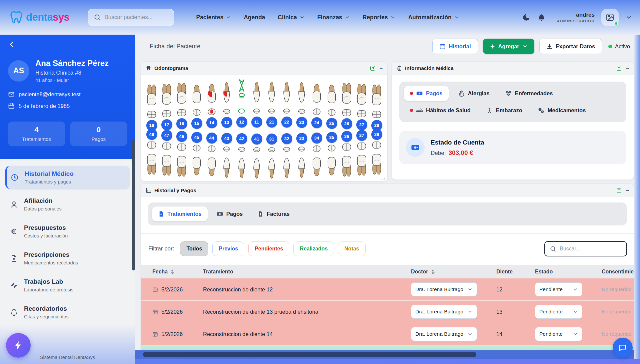 The width and height of the screenshot is (640, 364). Describe the element at coordinates (334, 17) in the screenshot. I see `nav-item-finanzas: Finanzas` at that location.